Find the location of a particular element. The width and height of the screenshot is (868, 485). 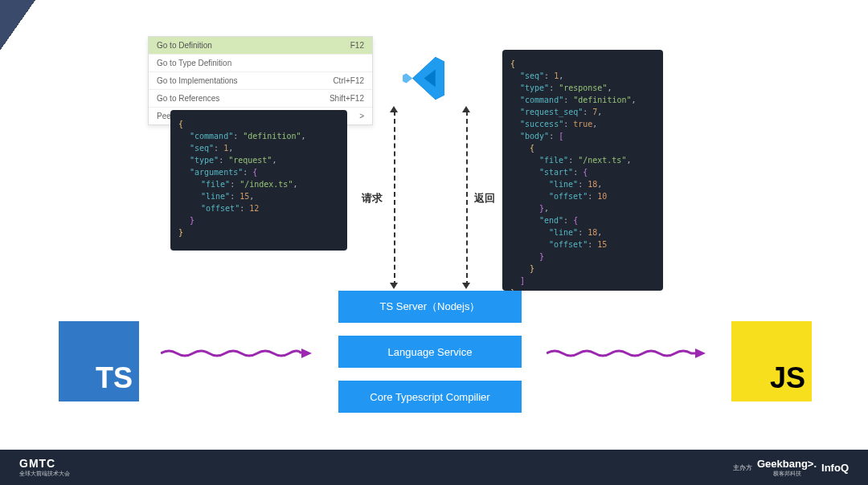

geekbang-subtitle: 极客邦科技 is located at coordinates (788, 474).